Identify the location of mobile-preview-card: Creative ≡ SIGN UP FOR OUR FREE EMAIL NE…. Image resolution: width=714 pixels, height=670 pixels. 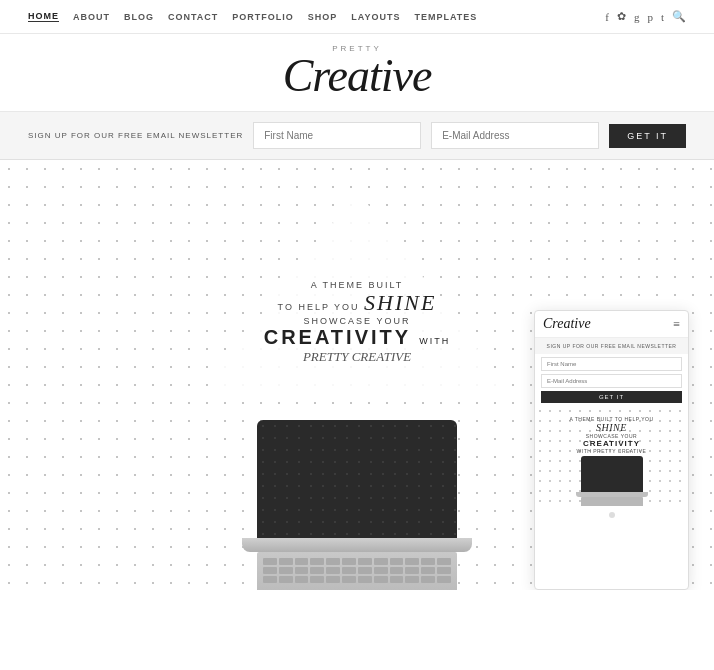
(612, 450).